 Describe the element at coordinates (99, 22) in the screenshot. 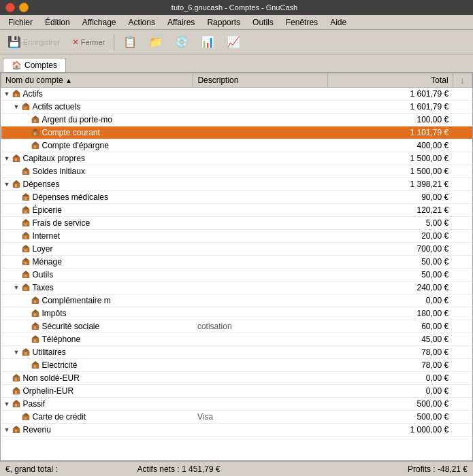

I see `menu-affichage: Affichage` at that location.